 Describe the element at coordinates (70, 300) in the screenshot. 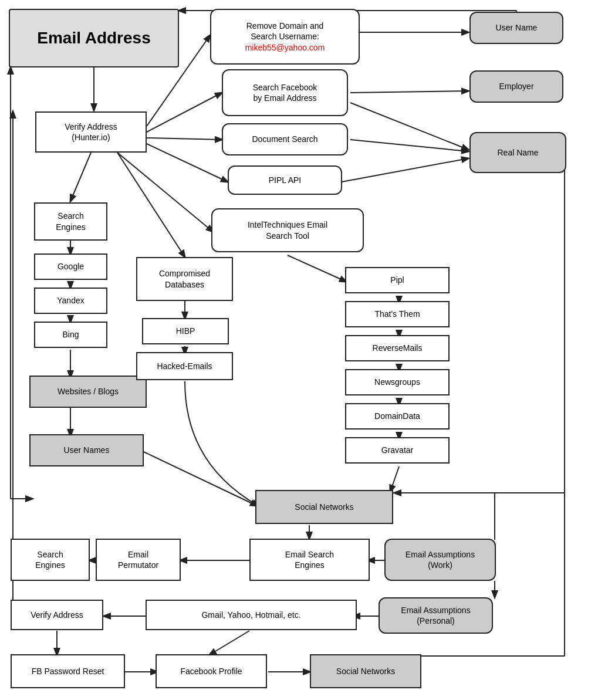

I see `yandex-node: Yandex` at that location.